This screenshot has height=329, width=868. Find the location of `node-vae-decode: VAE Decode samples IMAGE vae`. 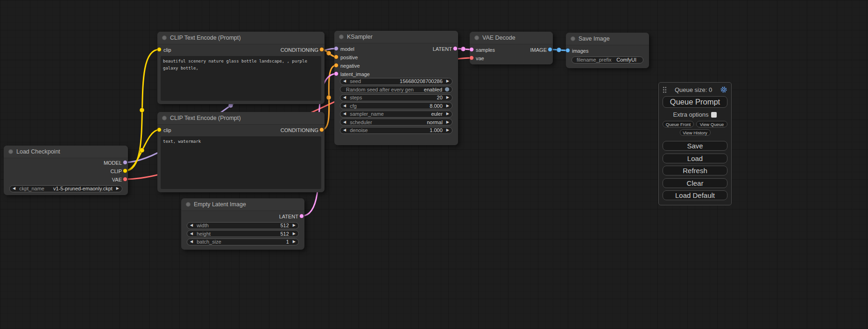

node-vae-decode: VAE Decode samples IMAGE vae is located at coordinates (511, 48).